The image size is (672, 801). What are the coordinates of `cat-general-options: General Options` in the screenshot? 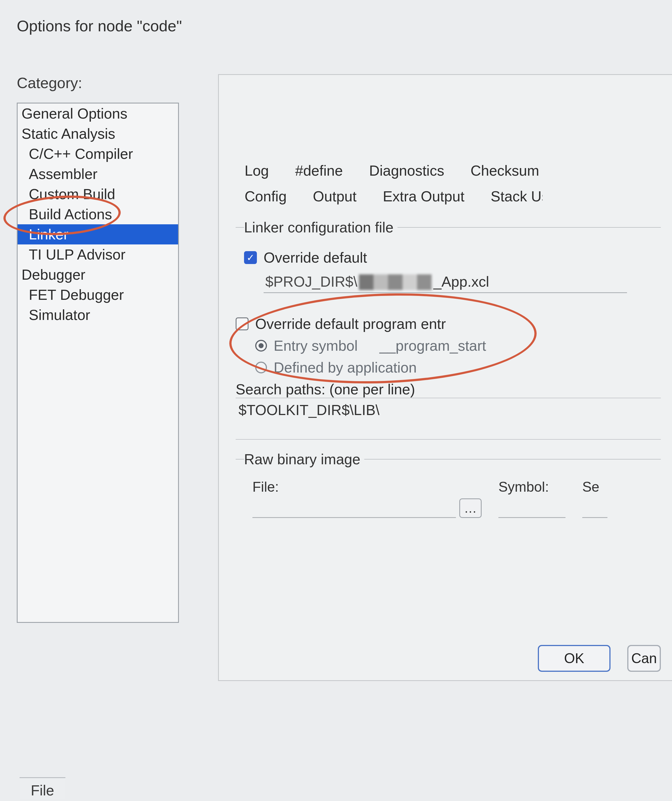 It's located at (98, 114).